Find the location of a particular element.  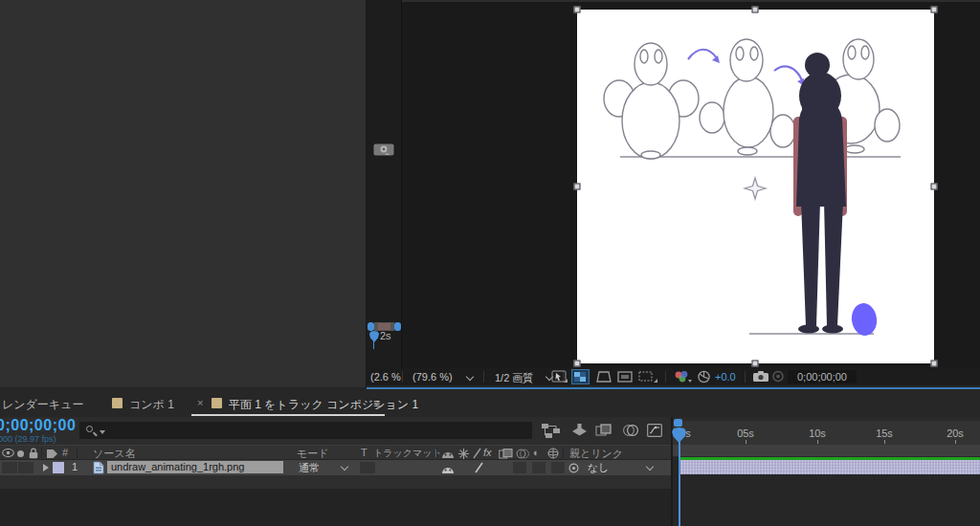

collapsed-layer-panel: 2s is located at coordinates (385, 184).